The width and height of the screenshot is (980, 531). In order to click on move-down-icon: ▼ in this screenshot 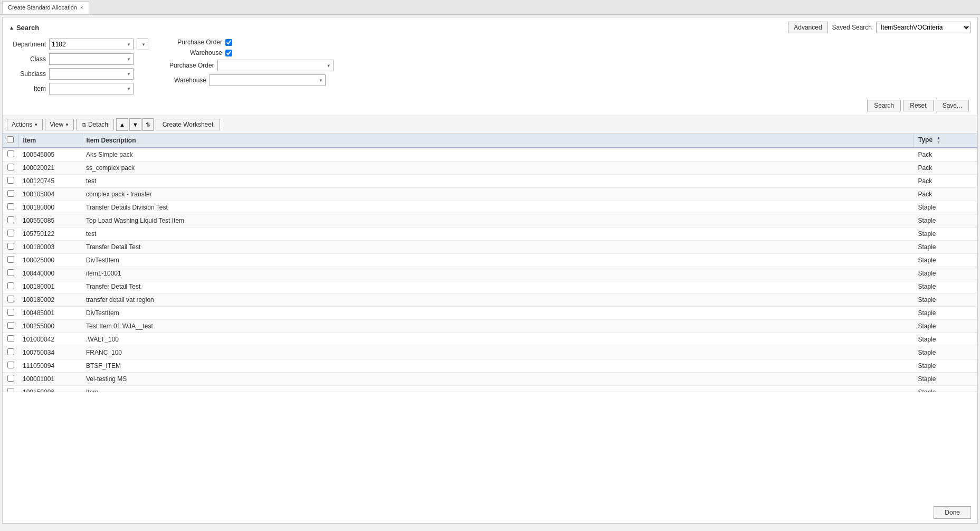, I will do `click(135, 125)`.